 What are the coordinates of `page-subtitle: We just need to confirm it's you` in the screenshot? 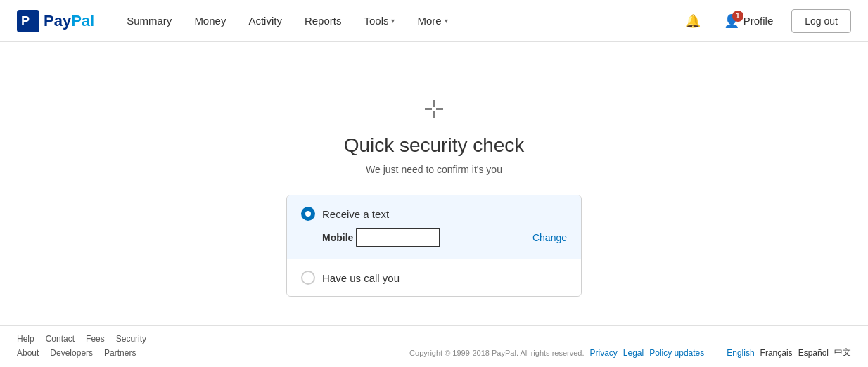 It's located at (434, 169).